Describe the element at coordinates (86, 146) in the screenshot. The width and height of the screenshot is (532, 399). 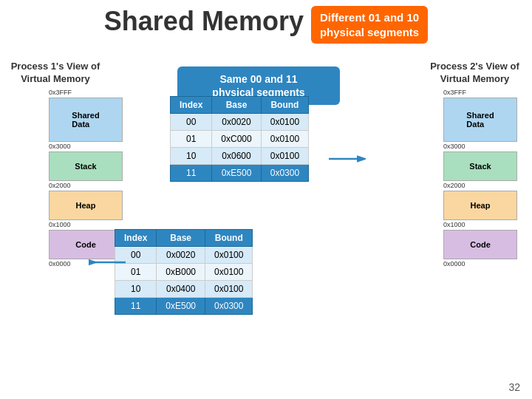
I see `addr-3000-left: 0x3000` at that location.